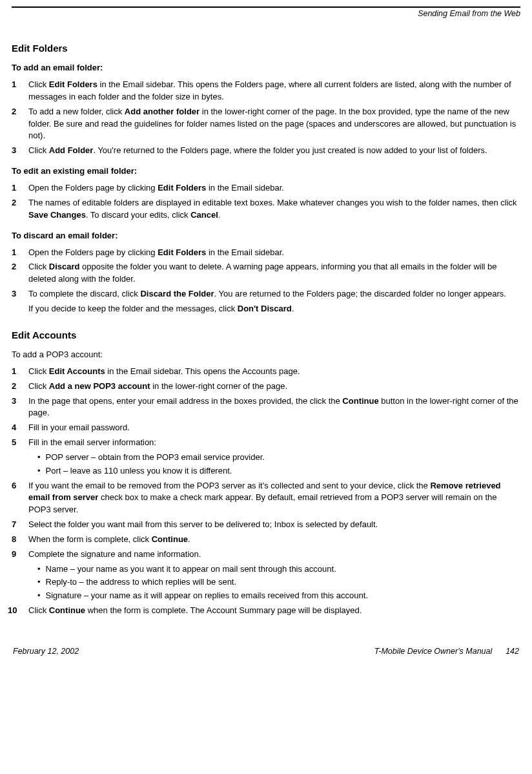 This screenshot has width=532, height=774. I want to click on bullet-item: POP server – obtain from the POP3 email …, so click(279, 457).